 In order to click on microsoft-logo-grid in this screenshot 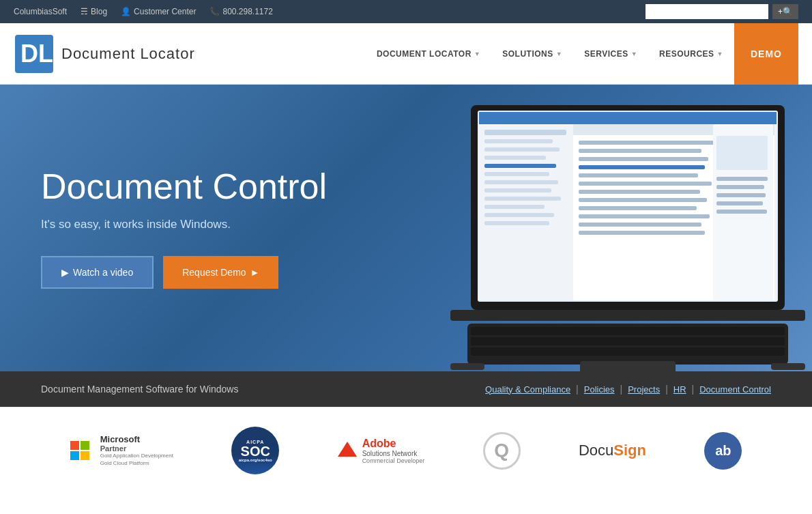, I will do `click(80, 451)`.